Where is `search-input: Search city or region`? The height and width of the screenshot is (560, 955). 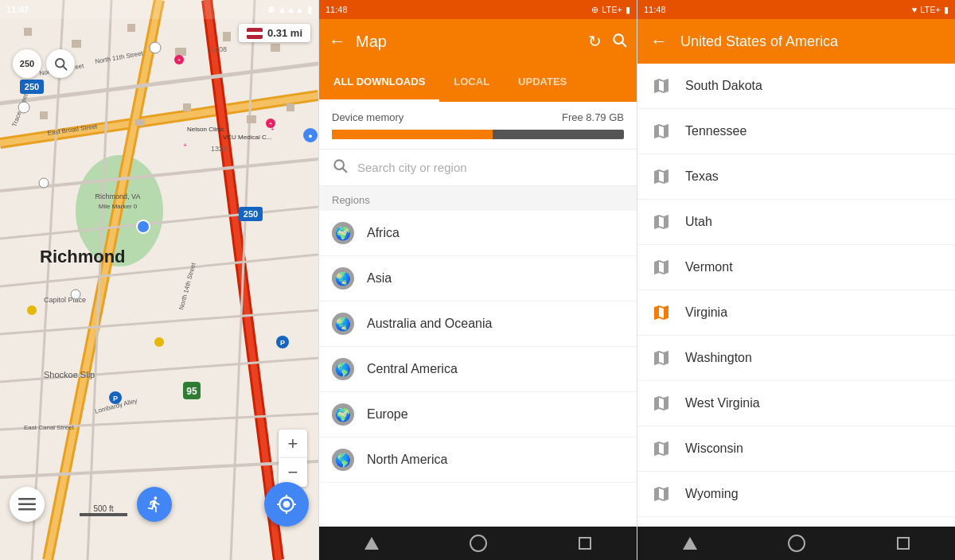
search-input: Search city or region is located at coordinates (490, 167).